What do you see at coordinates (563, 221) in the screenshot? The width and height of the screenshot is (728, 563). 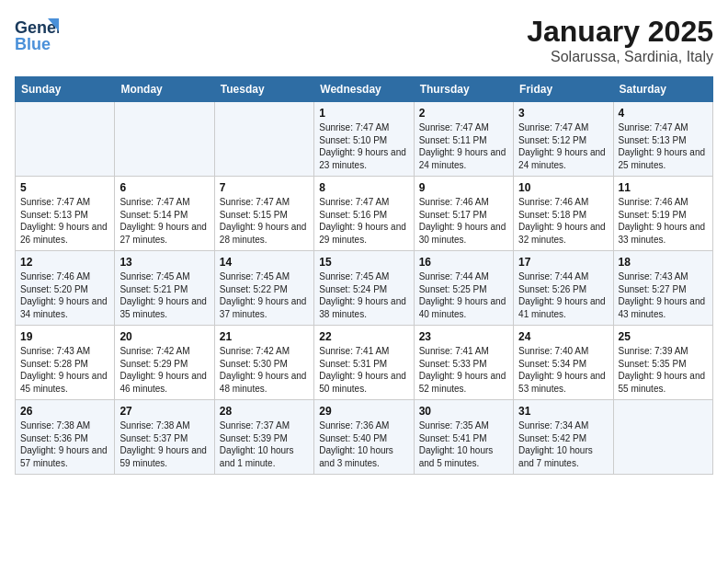 I see `day-info: Sunrise: 7:46 AM Sunset: 5:18 PM Dayligh…` at bounding box center [563, 221].